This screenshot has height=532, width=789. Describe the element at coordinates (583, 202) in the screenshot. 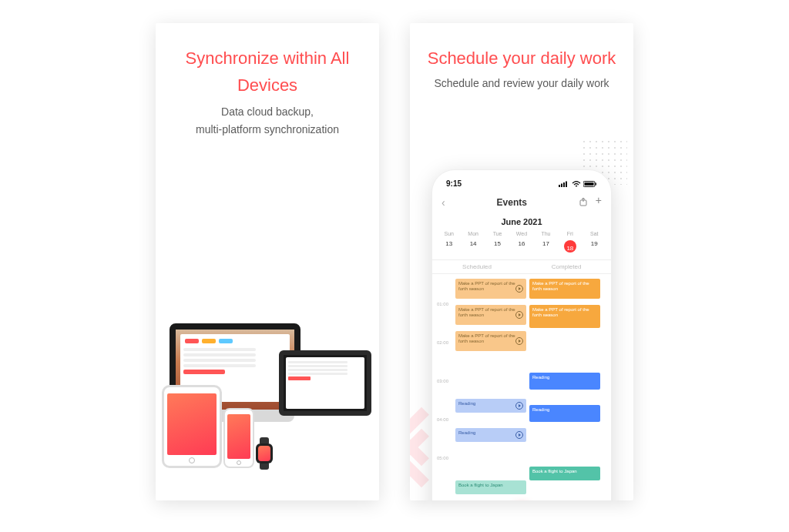

I see `share-icon` at that location.